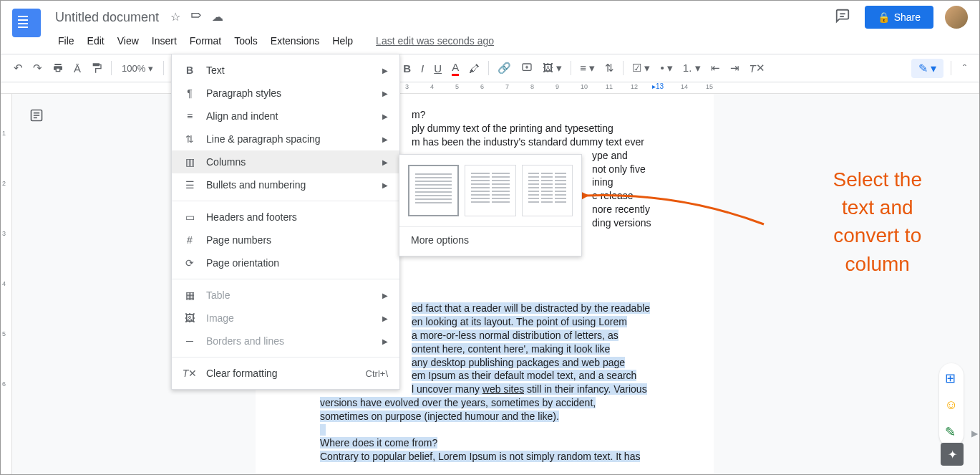 Image resolution: width=980 pixels, height=475 pixels. What do you see at coordinates (490, 205) in the screenshot?
I see `columns-submenu: More options` at bounding box center [490, 205].